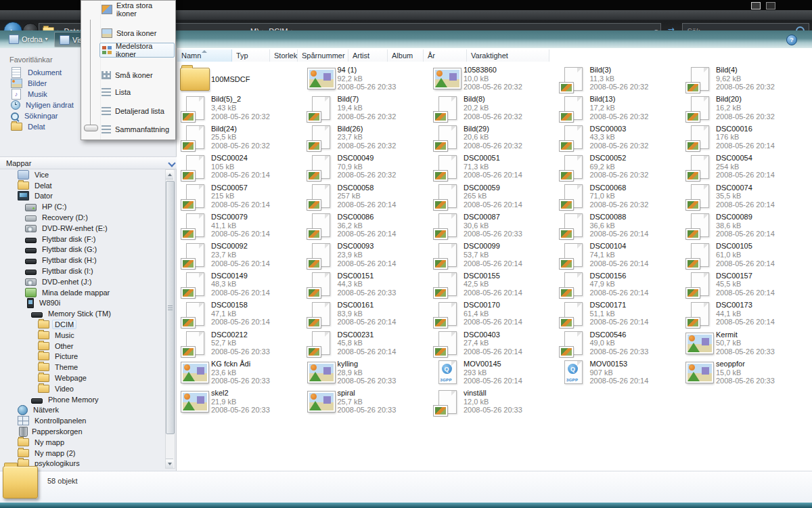 This screenshot has width=812, height=508. What do you see at coordinates (792, 40) in the screenshot?
I see `help-button: ?` at bounding box center [792, 40].